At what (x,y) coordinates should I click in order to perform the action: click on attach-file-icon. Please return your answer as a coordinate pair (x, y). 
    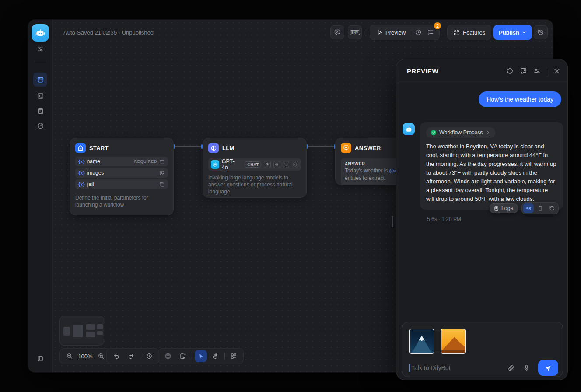
    Looking at the image, I should click on (511, 368).